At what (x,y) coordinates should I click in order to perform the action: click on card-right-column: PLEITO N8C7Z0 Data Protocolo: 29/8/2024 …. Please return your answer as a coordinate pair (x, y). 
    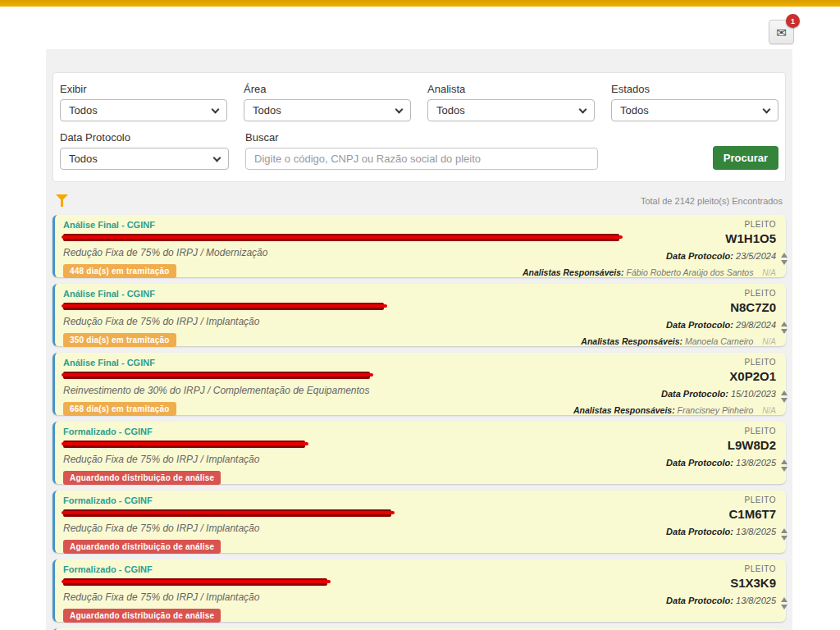
    Looking at the image, I should click on (678, 317).